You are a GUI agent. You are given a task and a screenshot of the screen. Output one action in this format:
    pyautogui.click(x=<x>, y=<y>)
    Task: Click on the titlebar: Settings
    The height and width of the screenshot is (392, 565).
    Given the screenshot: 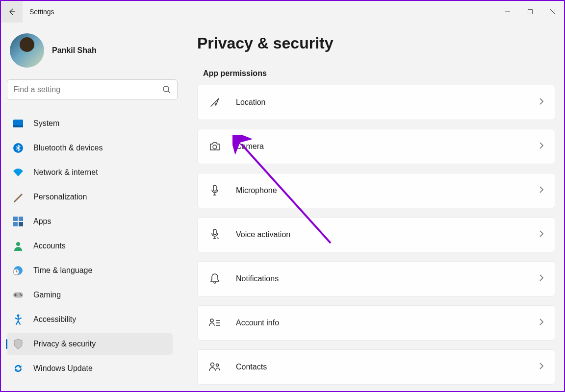 What is the action you would take?
    pyautogui.click(x=282, y=12)
    